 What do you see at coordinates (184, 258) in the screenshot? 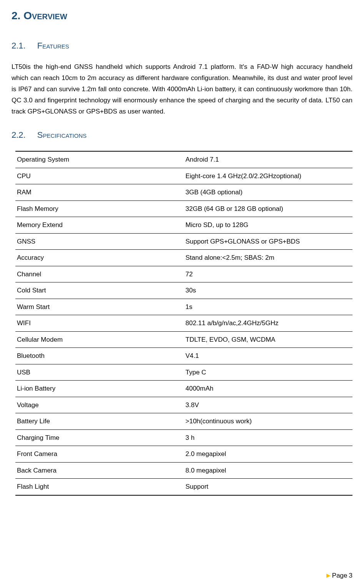
I see `table-row: AccuracyStand alone:<2.5m; SBAS: 2m` at bounding box center [184, 258].